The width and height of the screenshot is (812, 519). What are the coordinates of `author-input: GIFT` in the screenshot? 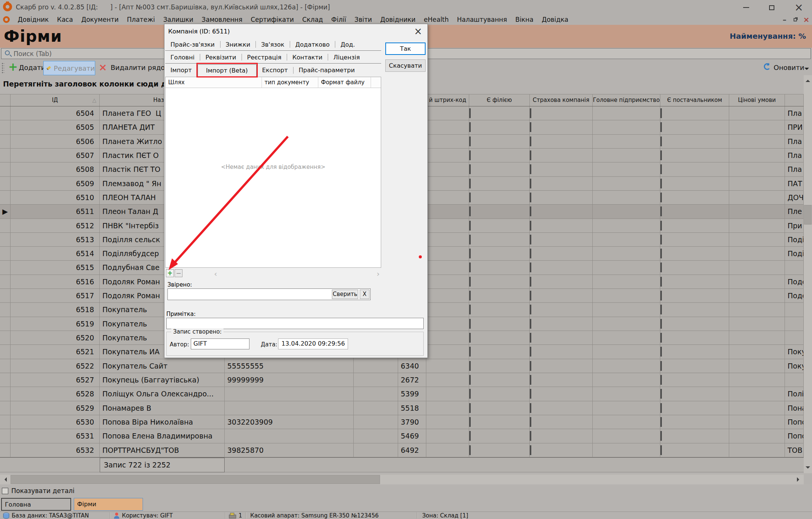 It's located at (220, 344).